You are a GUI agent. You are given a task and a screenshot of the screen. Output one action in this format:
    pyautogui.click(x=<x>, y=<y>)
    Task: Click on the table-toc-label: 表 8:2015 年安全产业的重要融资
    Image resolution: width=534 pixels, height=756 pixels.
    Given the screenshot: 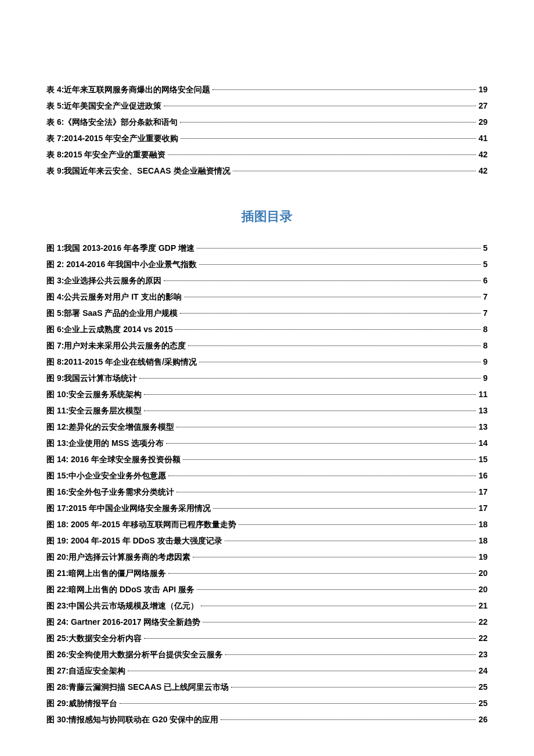 What is the action you would take?
    pyautogui.click(x=106, y=154)
    